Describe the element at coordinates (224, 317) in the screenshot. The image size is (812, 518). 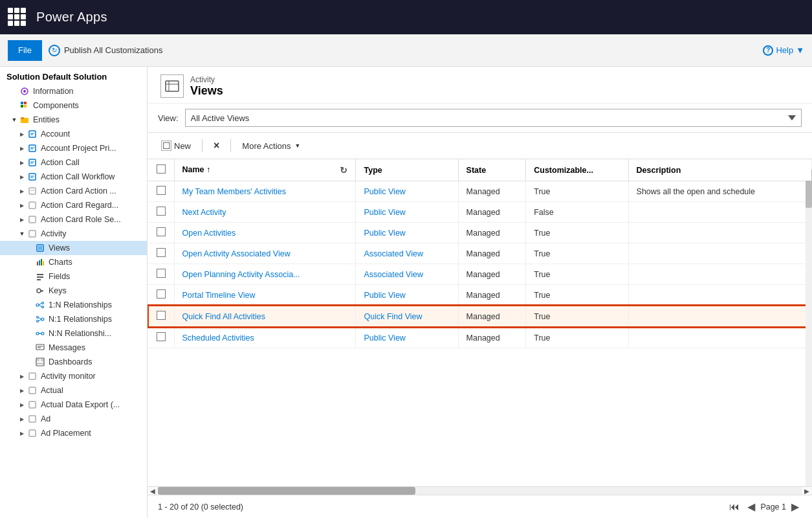
I see `name-link: Quick Find All Activities` at that location.